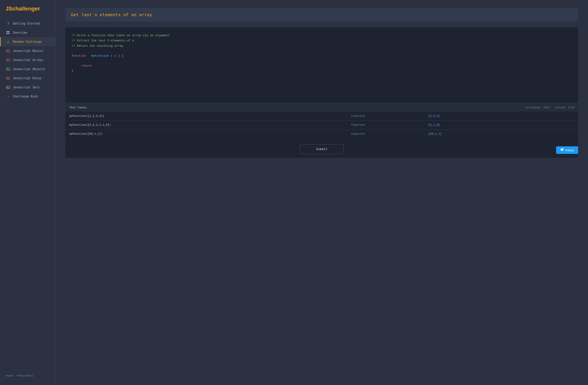 Image resolution: width=588 pixels, height=385 pixels. I want to click on test-cases-header: Test Cases: Attempted: 2616 Solved: 1318, so click(322, 107).